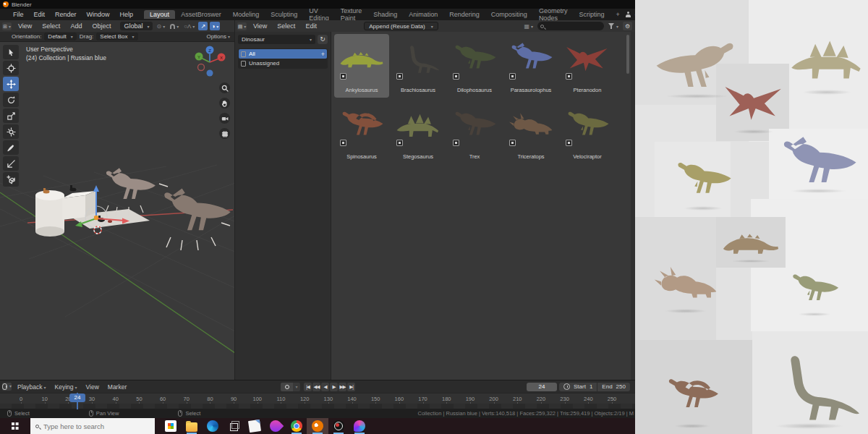  What do you see at coordinates (628, 26) in the screenshot?
I see `gear-icon: ⚙` at bounding box center [628, 26].